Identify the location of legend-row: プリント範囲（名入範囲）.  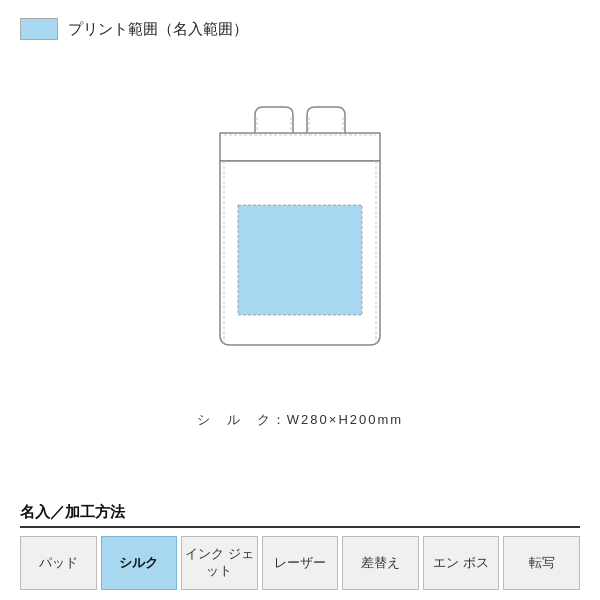
(300, 29).